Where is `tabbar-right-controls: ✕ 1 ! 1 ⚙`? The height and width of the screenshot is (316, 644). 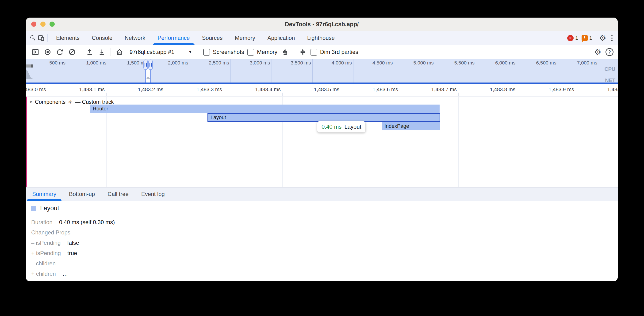
tabbar-right-controls: ✕ 1 ! 1 ⚙ is located at coordinates (591, 38).